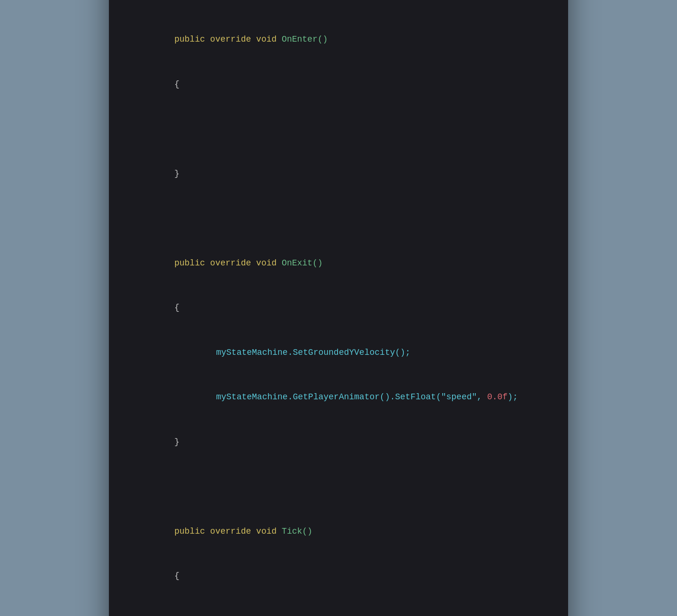  I want to click on kw-void2: void, so click(266, 263).